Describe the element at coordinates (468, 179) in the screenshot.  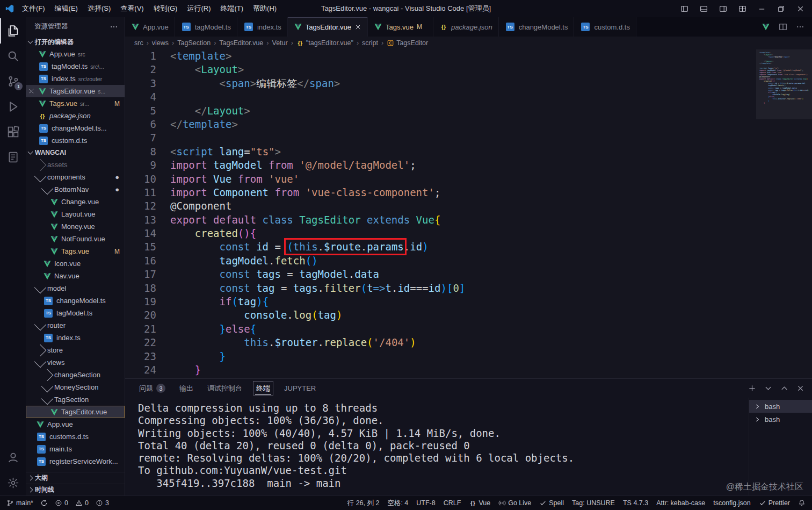
I see `code-line: 10import Vue from 'vue'` at that location.